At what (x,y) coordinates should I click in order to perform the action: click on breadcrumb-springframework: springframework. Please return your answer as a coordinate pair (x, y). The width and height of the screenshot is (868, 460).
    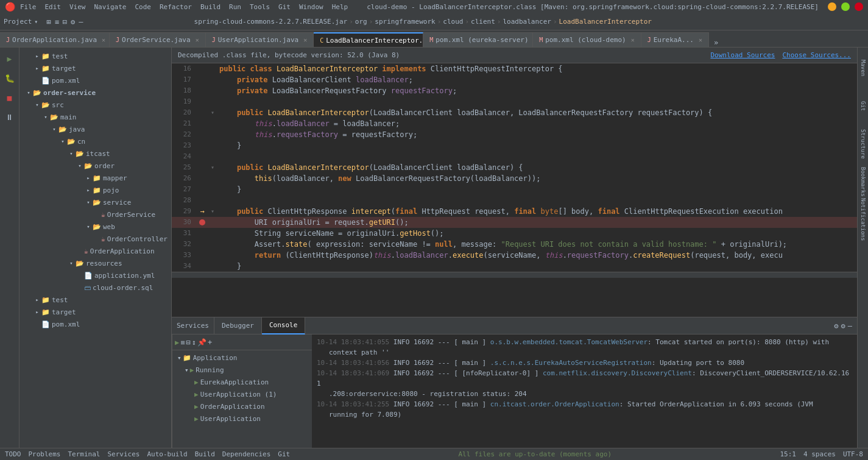
    Looking at the image, I should click on (404, 22).